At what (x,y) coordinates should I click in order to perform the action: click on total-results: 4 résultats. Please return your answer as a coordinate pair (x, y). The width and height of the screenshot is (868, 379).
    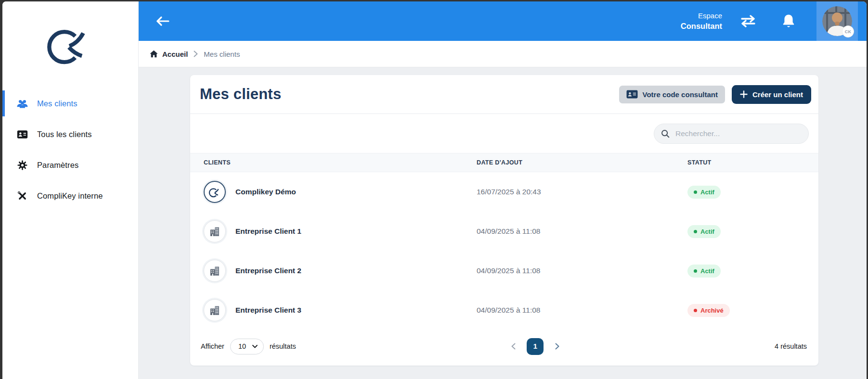
    Looking at the image, I should click on (790, 346).